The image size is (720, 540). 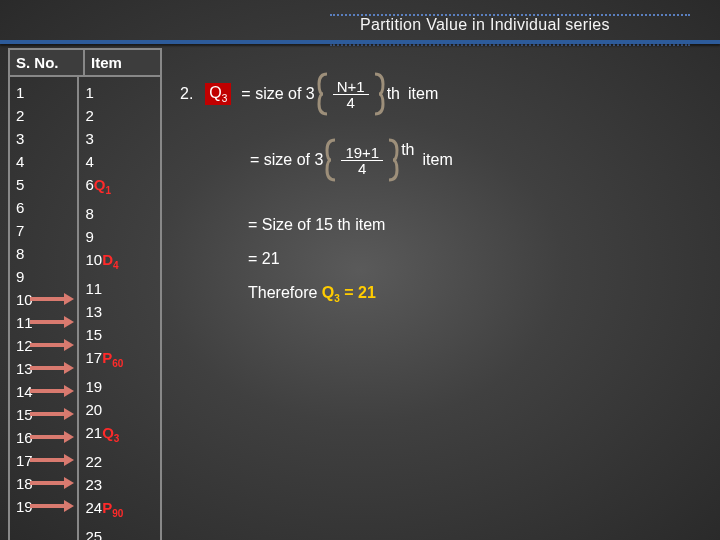 I want to click on table-row: 19, so click(x=120, y=386).